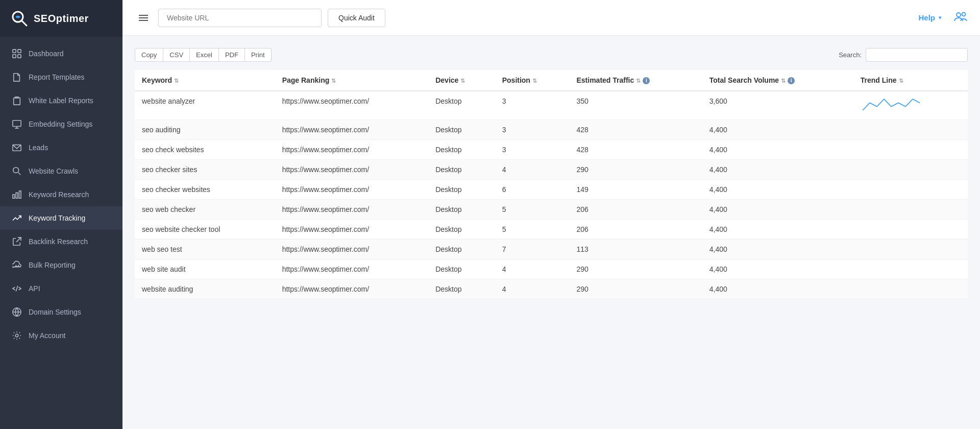 This screenshot has width=980, height=429. What do you see at coordinates (205, 81) in the screenshot?
I see `col-header-keyword: Keyword⇅` at bounding box center [205, 81].